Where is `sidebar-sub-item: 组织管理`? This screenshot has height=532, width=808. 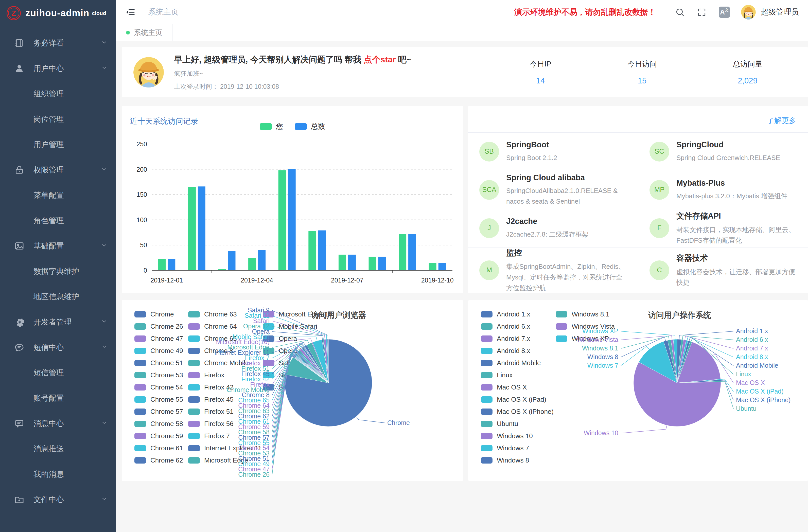
sidebar-sub-item: 组织管理 is located at coordinates (58, 94).